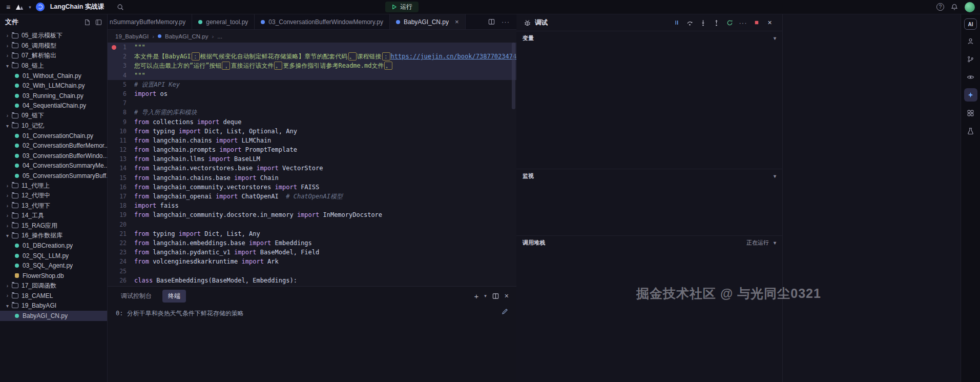  What do you see at coordinates (53, 186) in the screenshot?
I see `tree-folder-item: ›11_代理上` at bounding box center [53, 186].